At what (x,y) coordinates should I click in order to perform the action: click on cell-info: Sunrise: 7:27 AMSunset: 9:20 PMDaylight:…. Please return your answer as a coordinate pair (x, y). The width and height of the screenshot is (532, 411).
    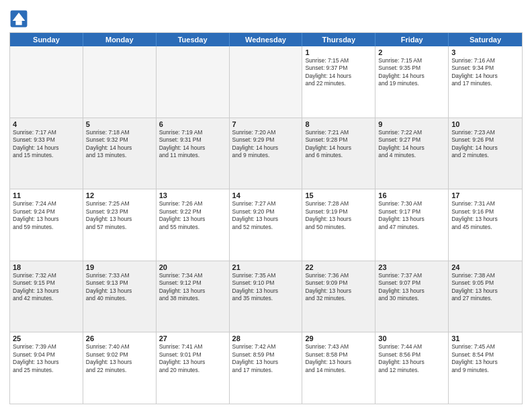
    Looking at the image, I should click on (266, 216).